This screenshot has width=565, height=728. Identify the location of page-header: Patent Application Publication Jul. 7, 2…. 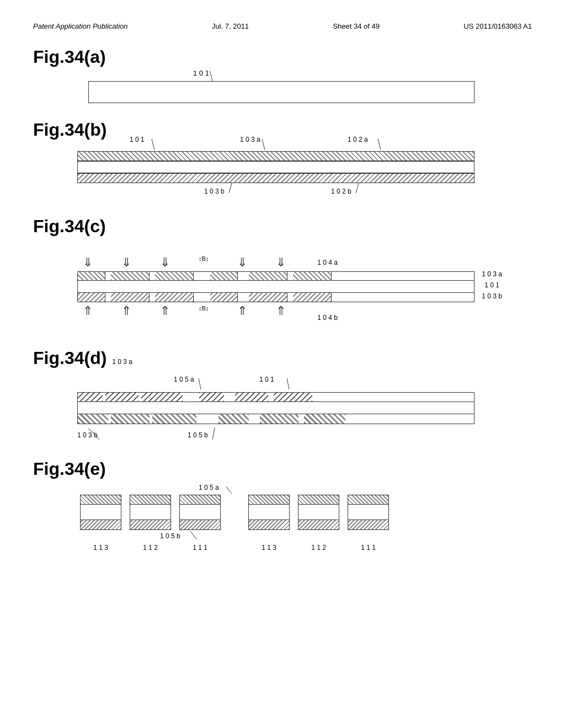
(282, 26).